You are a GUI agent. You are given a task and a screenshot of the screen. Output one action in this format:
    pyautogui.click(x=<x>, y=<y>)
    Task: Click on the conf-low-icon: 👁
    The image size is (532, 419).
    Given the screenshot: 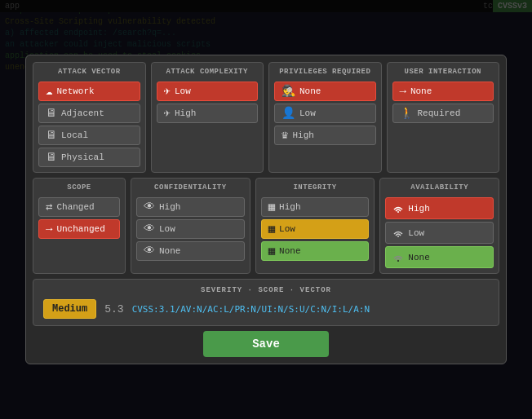 What is the action you would take?
    pyautogui.click(x=149, y=229)
    